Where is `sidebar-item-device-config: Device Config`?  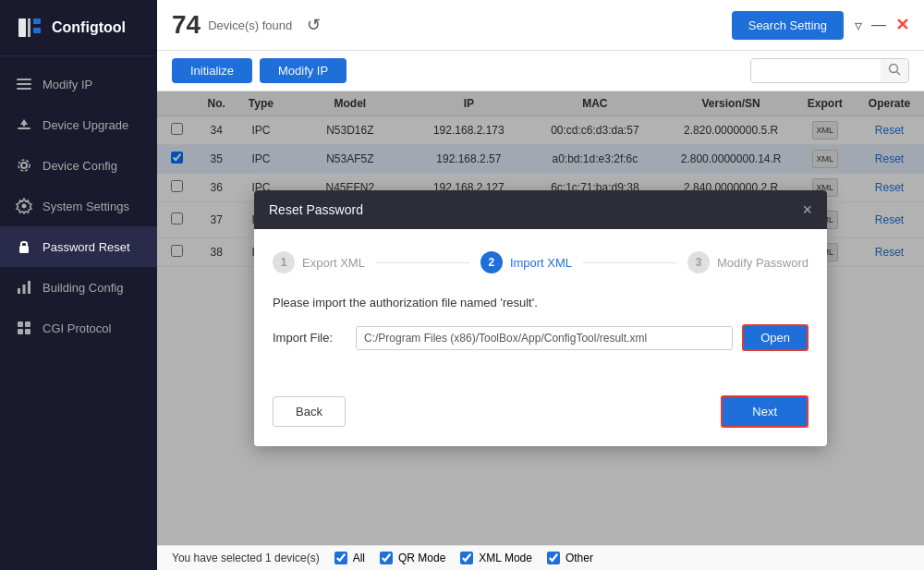
sidebar-item-device-config: Device Config is located at coordinates (79, 165).